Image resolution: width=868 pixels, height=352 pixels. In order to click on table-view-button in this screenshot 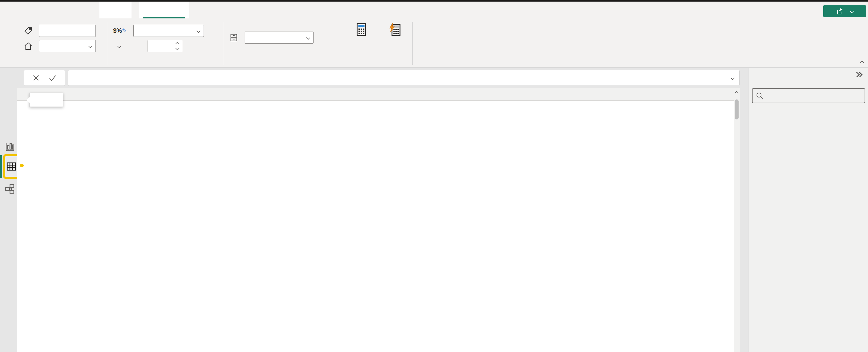, I will do `click(11, 167)`.